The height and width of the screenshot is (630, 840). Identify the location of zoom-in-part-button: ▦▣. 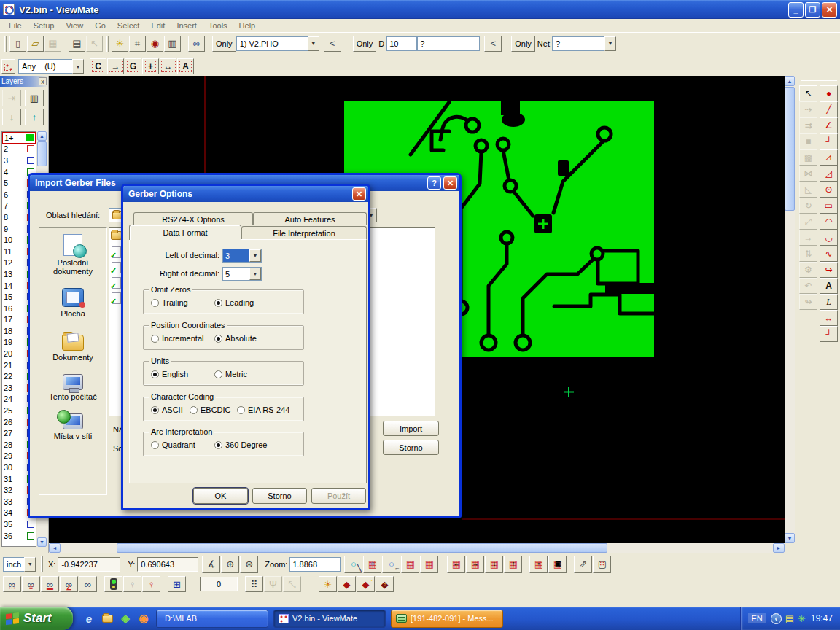
(557, 564).